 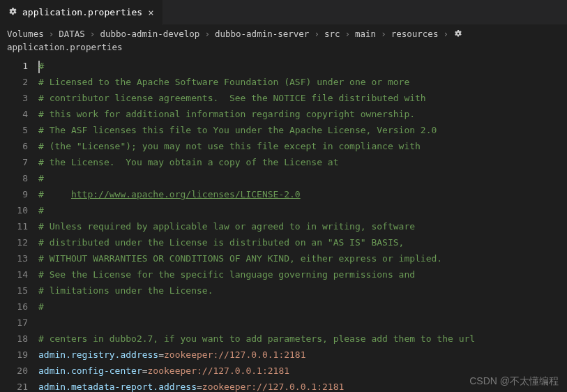 What do you see at coordinates (303, 322) in the screenshot?
I see `code-line` at bounding box center [303, 322].